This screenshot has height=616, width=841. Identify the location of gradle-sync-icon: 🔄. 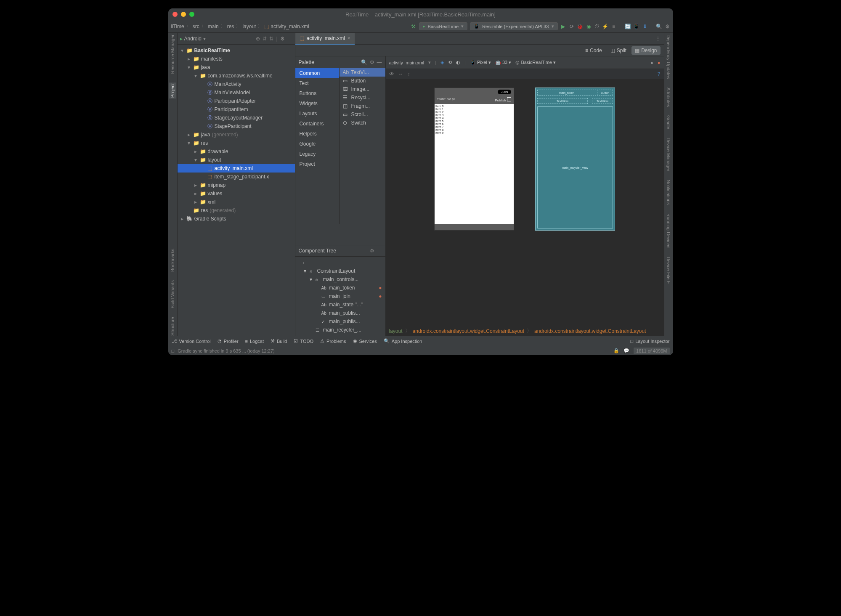
(628, 27).